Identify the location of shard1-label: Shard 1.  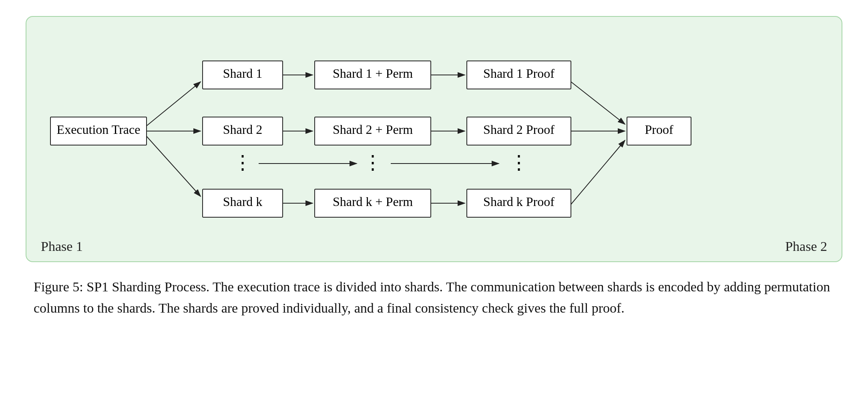
(243, 73).